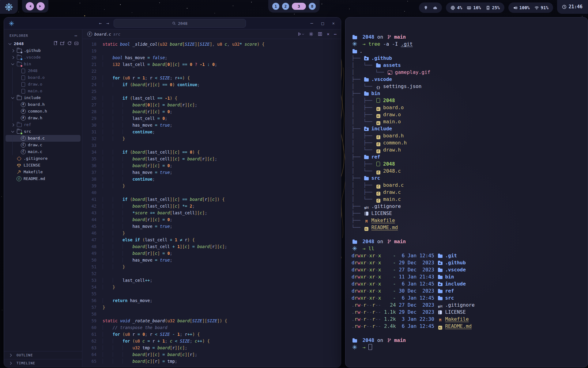 This screenshot has width=588, height=368. I want to click on code-line-26: 26 if (last_cell == -1) {, so click(212, 98).